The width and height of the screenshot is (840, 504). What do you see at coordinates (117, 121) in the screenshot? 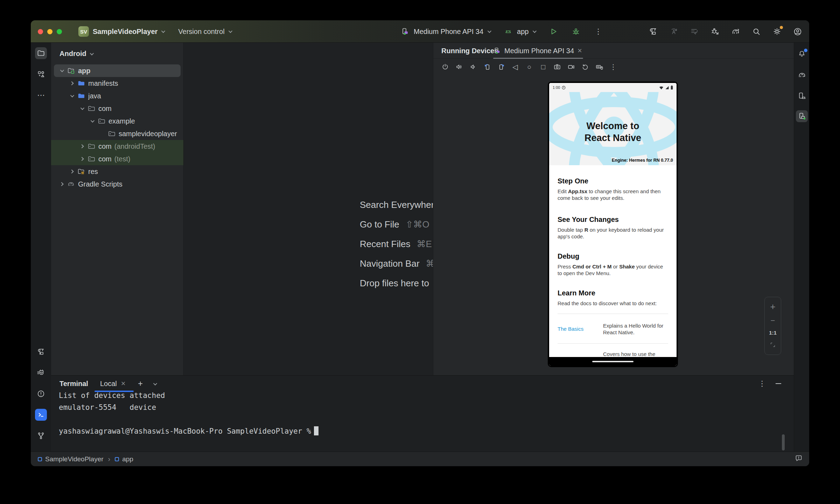
I see `tree-row-example: example` at bounding box center [117, 121].